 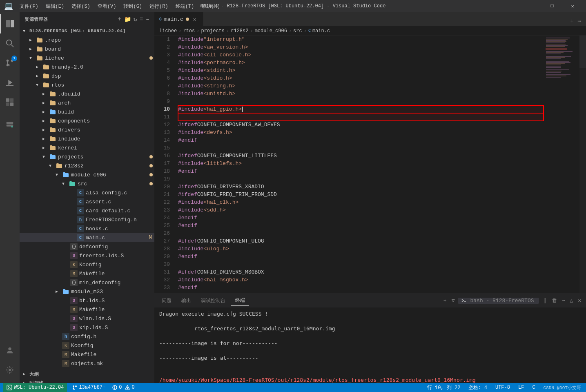 What do you see at coordinates (87, 103) in the screenshot?
I see `tree-item-arch: ▶ arch` at bounding box center [87, 103].